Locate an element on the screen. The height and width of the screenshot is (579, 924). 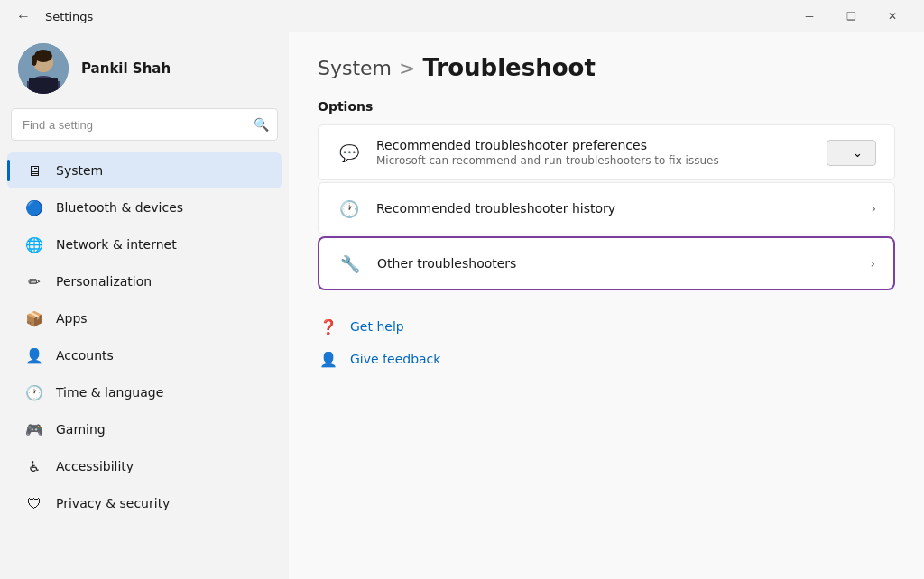
search-container: 🔍 is located at coordinates (144, 124).